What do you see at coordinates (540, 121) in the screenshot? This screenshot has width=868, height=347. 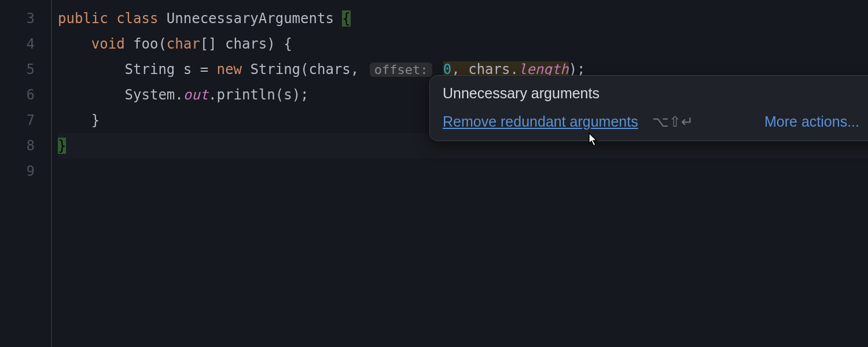 I see `quickfix-remove-redundant: Remove redundant arguments` at bounding box center [540, 121].